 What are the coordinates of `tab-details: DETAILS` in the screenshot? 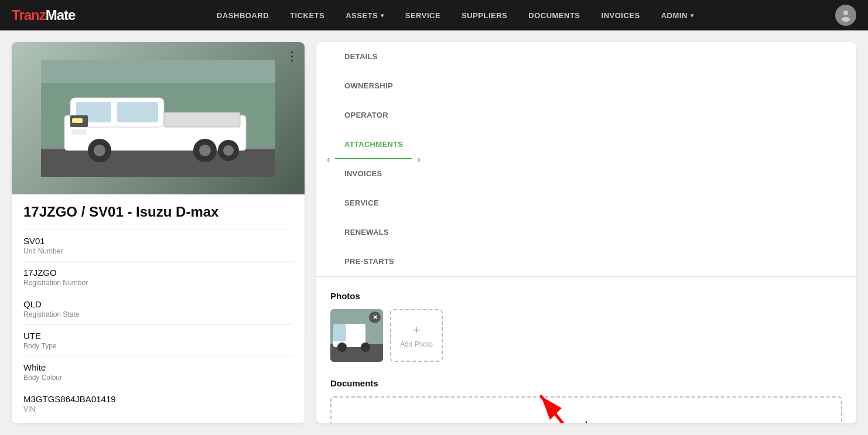 It's located at (374, 57).